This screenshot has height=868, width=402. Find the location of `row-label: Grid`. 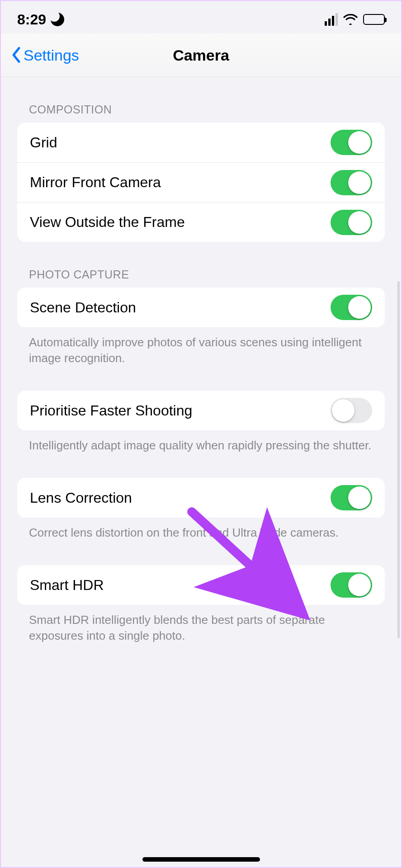

row-label: Grid is located at coordinates (43, 143).